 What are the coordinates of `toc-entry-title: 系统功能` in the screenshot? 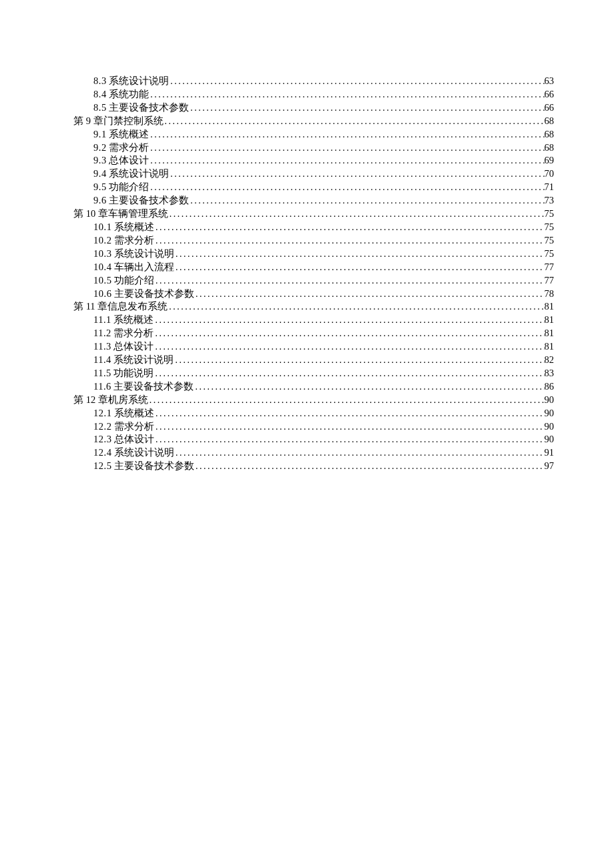 It's located at (128, 94).